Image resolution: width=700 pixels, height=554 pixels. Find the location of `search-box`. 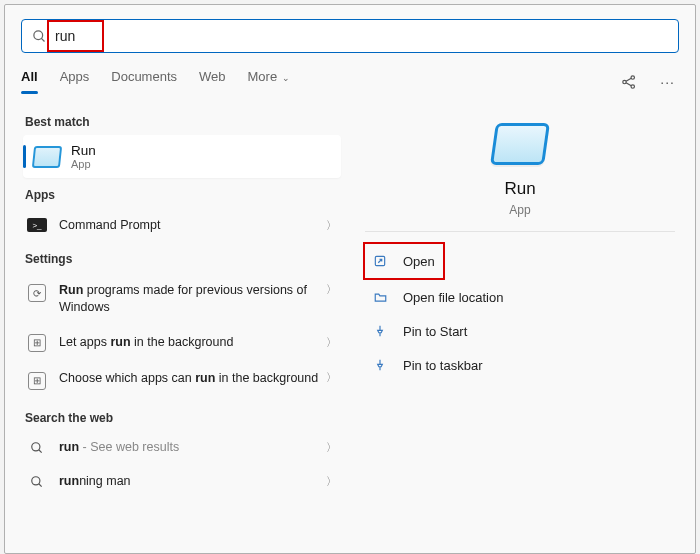

search-box is located at coordinates (350, 36).